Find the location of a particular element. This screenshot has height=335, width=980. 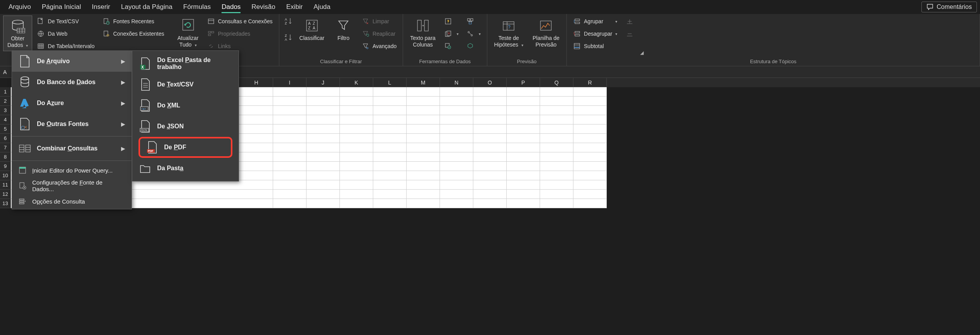

row-header: 3 is located at coordinates (5, 111).